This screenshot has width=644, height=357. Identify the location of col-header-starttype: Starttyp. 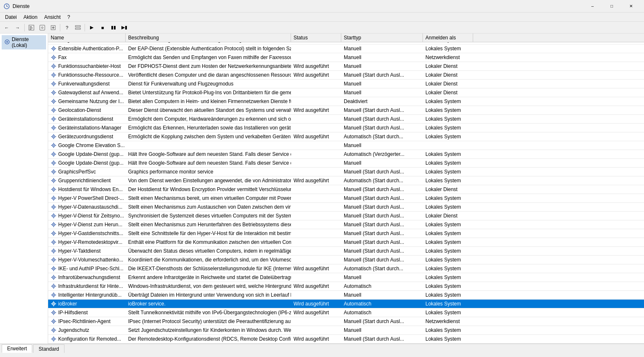
(382, 38).